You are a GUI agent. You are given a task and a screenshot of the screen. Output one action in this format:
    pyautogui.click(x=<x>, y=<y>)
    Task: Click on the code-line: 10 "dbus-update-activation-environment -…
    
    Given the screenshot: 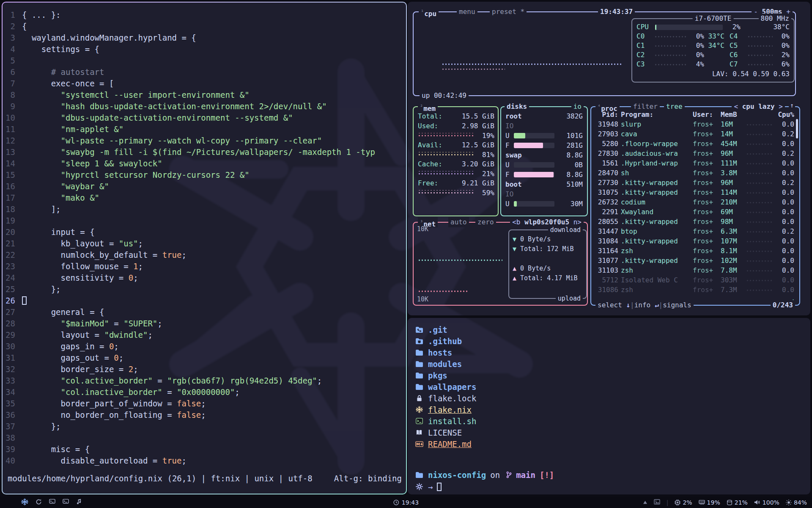 What is the action you would take?
    pyautogui.click(x=204, y=118)
    